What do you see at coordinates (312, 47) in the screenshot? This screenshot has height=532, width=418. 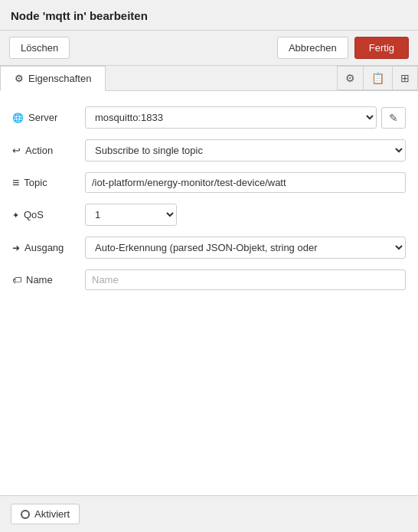 I see `cancel-button: Abbrechen` at bounding box center [312, 47].